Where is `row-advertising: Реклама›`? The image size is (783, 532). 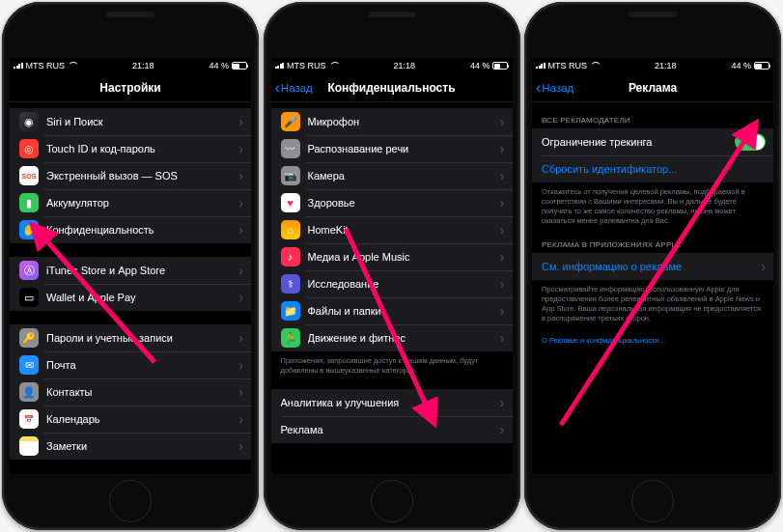 row-advertising: Реклама› is located at coordinates (392, 430).